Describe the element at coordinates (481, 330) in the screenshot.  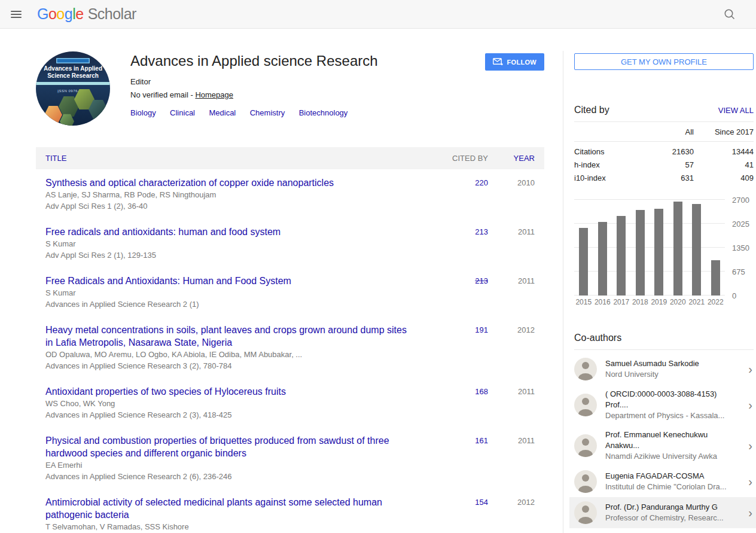
I see `article-cited-by-count: 191` at that location.